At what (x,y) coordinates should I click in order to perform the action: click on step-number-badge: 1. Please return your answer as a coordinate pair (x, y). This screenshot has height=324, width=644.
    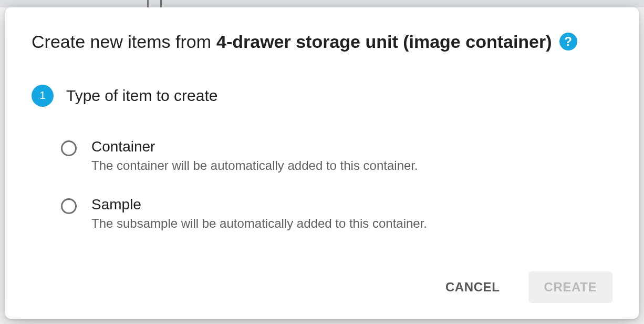
    Looking at the image, I should click on (43, 96).